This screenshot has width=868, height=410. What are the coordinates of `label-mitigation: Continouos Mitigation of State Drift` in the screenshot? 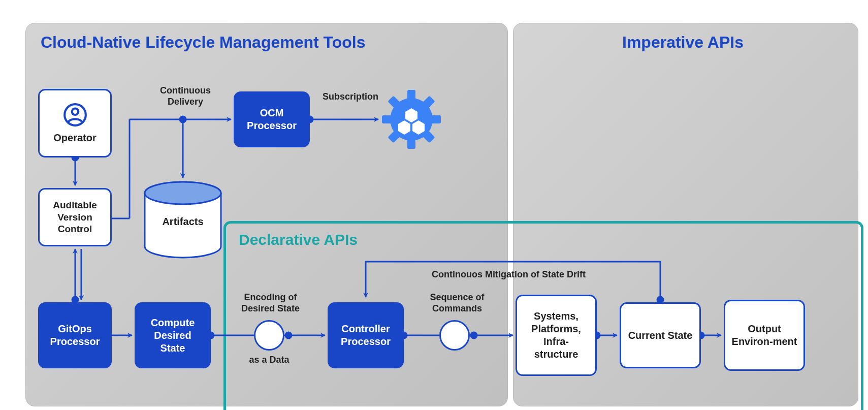 It's located at (523, 275).